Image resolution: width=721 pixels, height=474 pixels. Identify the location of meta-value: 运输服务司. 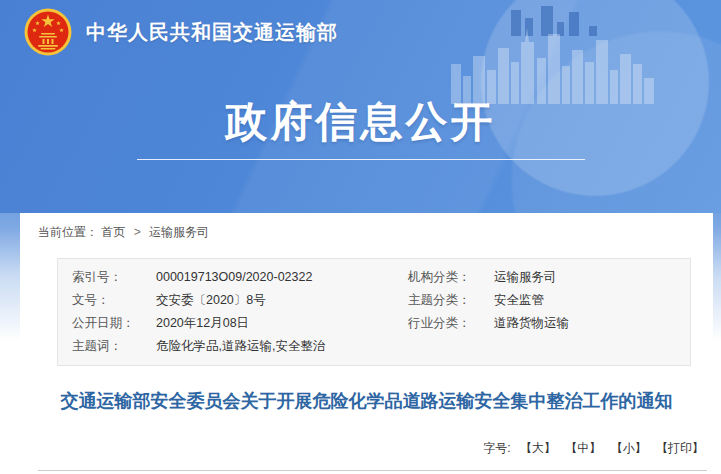
(592, 278).